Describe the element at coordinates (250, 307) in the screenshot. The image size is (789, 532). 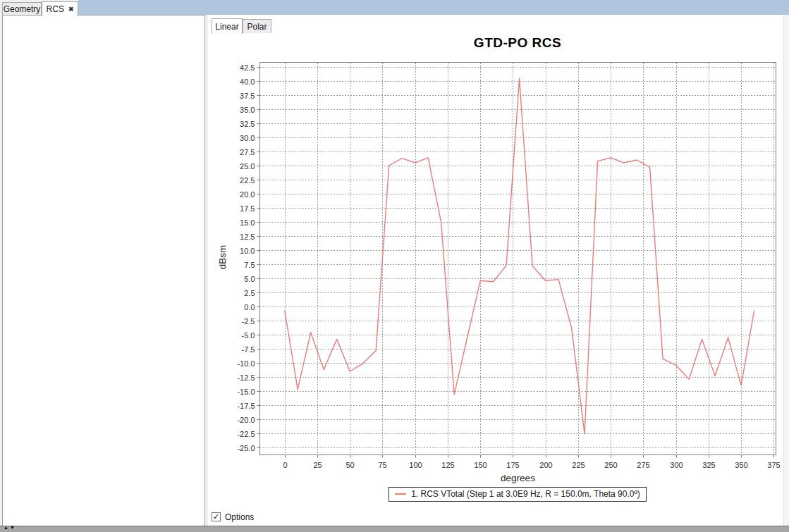
I see `svg-text: 0.0` at that location.